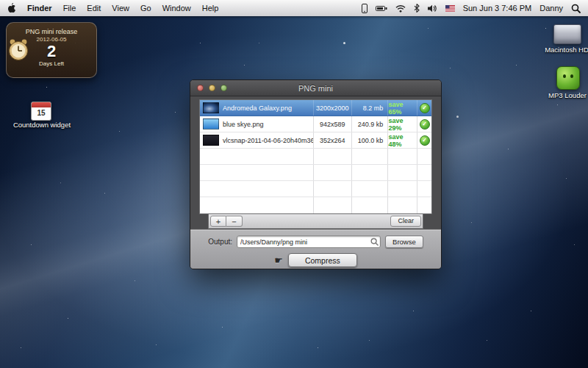  I want to click on size-cell: 240.9 kb, so click(370, 124).